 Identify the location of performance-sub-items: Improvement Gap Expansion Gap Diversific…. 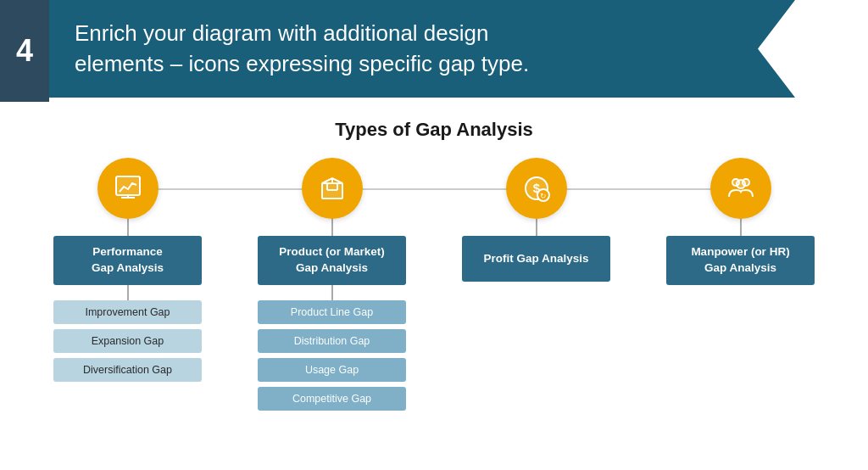
(127, 341).